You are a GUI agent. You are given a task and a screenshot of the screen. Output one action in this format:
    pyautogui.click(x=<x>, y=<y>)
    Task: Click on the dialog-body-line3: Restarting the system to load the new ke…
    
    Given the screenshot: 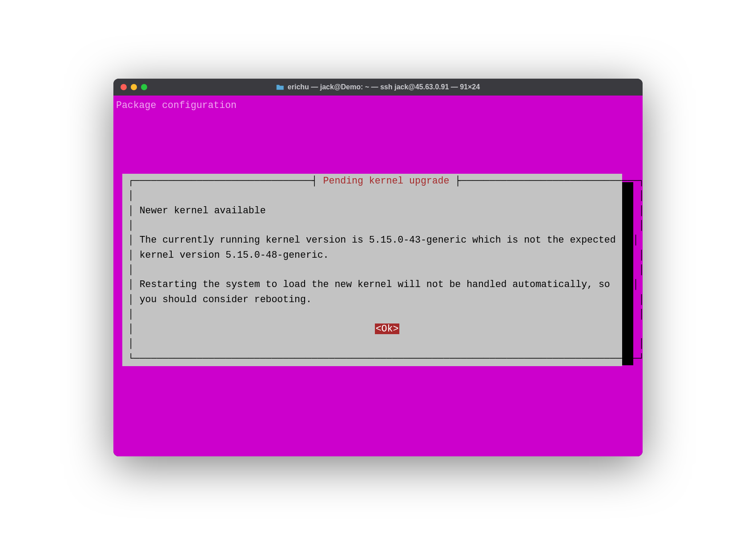 What is the action you would take?
    pyautogui.click(x=375, y=284)
    